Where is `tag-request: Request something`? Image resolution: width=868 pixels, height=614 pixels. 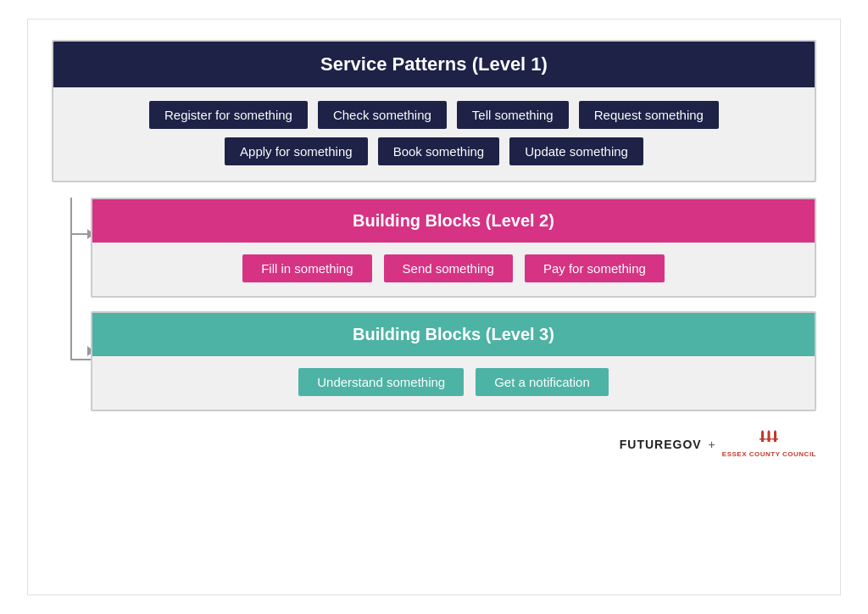
tag-request: Request something is located at coordinates (649, 115).